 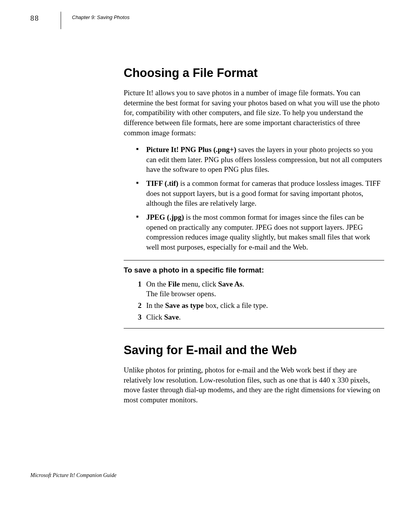 I want to click on step-text: The file browser opens., so click(x=181, y=294).